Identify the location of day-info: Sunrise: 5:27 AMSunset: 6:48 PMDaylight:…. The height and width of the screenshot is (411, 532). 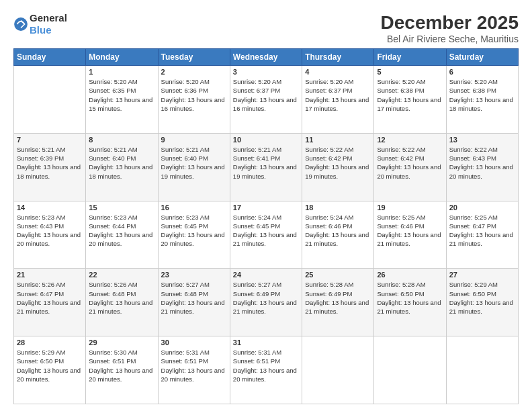
(193, 298).